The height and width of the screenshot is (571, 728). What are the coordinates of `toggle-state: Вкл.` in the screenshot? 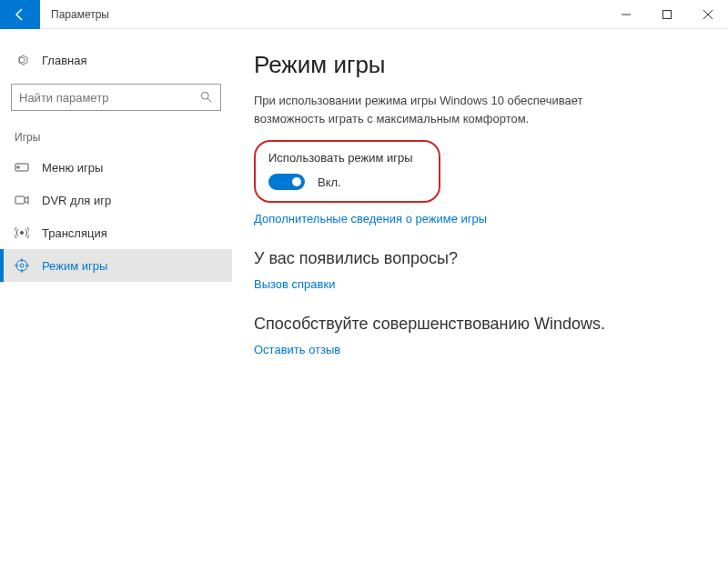 It's located at (329, 182).